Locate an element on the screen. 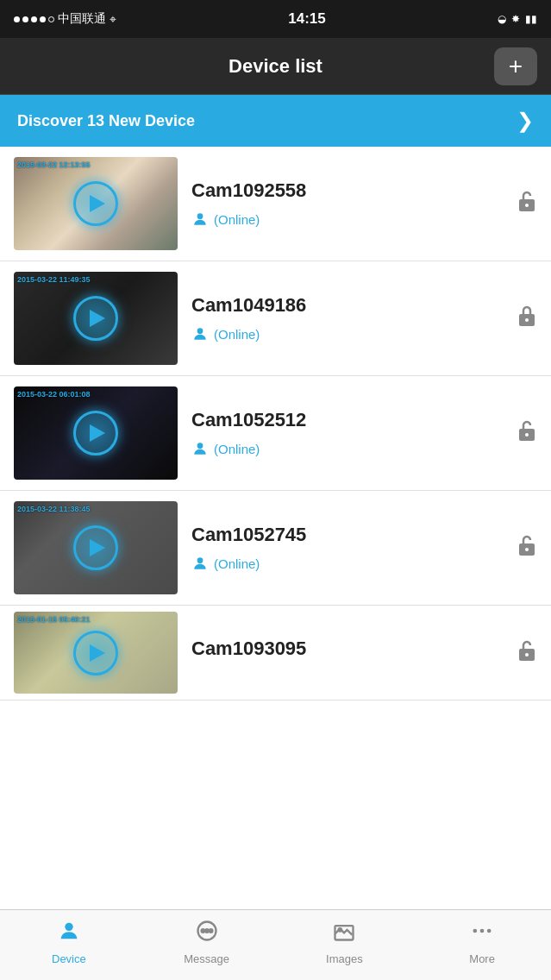 The image size is (551, 980). tab-images: Images is located at coordinates (345, 945).